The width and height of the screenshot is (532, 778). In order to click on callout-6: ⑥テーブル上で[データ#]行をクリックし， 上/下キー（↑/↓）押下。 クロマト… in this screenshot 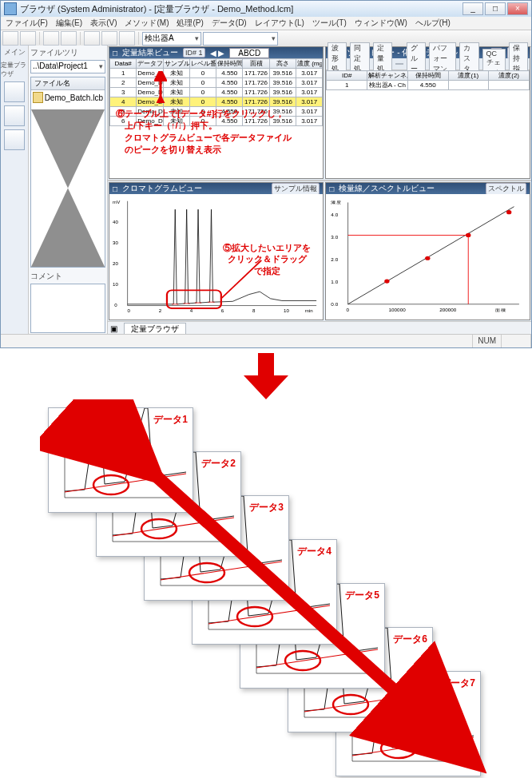, I will do `click(216, 131)`.